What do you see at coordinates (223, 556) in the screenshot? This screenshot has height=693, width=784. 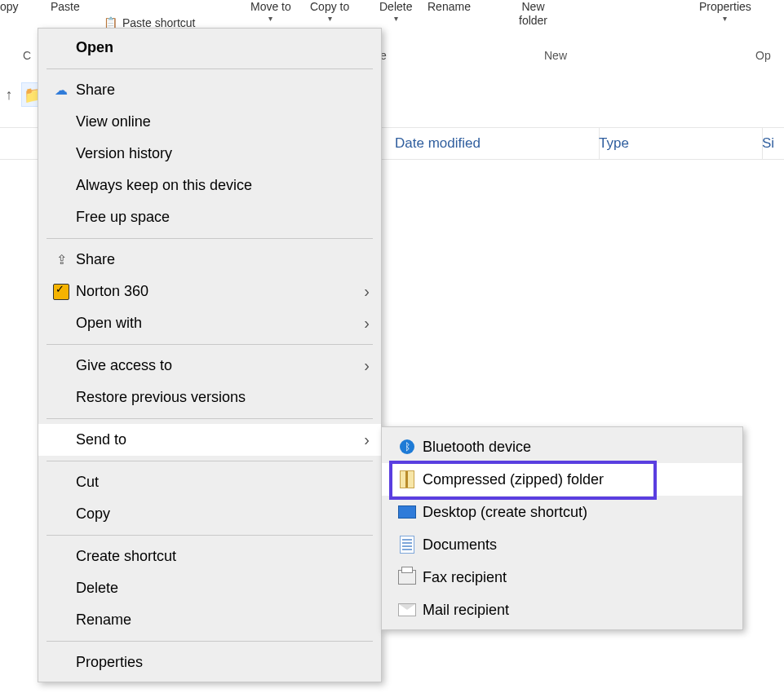 I see `menu-create-shortcut-label: Create shortcut` at bounding box center [223, 556].